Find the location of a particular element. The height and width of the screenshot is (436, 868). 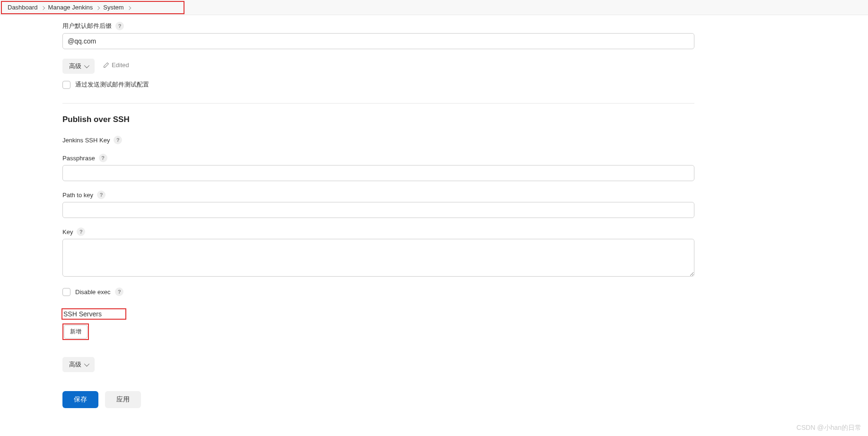

advanced-button: 高级 is located at coordinates (79, 66).